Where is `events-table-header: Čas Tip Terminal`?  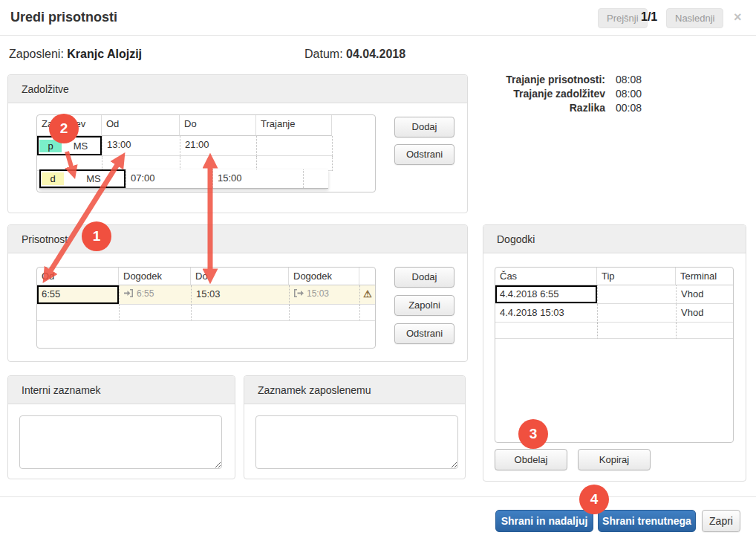 events-table-header: Čas Tip Terminal is located at coordinates (614, 276).